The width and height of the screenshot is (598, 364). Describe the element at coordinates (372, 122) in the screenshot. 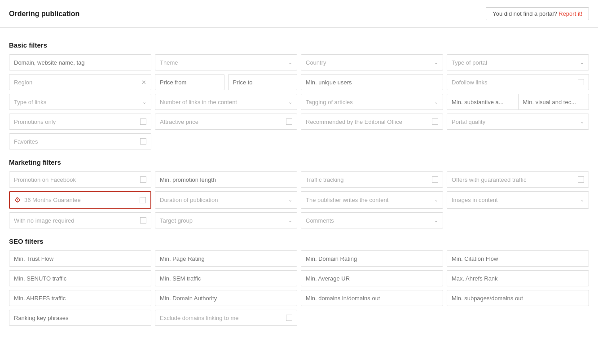

I see `recommended-editorial-filter: Recommended by the Editorial Office` at that location.